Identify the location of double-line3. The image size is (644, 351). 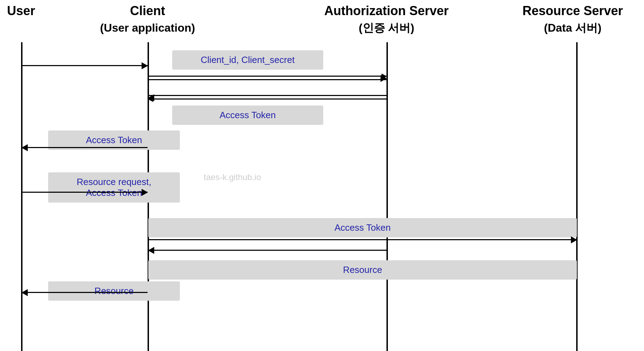
(267, 96).